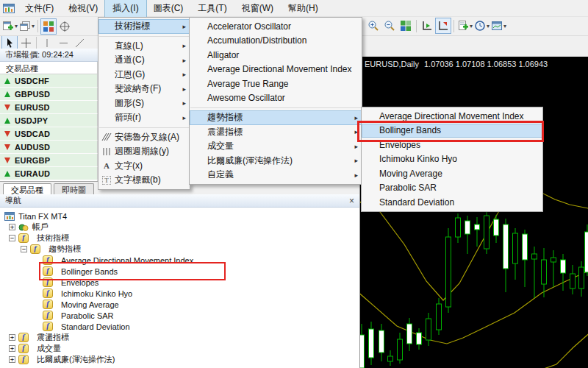 The height and width of the screenshot is (368, 588). I want to click on tree-item: fIchimoku Kinko Hyo, so click(179, 293).